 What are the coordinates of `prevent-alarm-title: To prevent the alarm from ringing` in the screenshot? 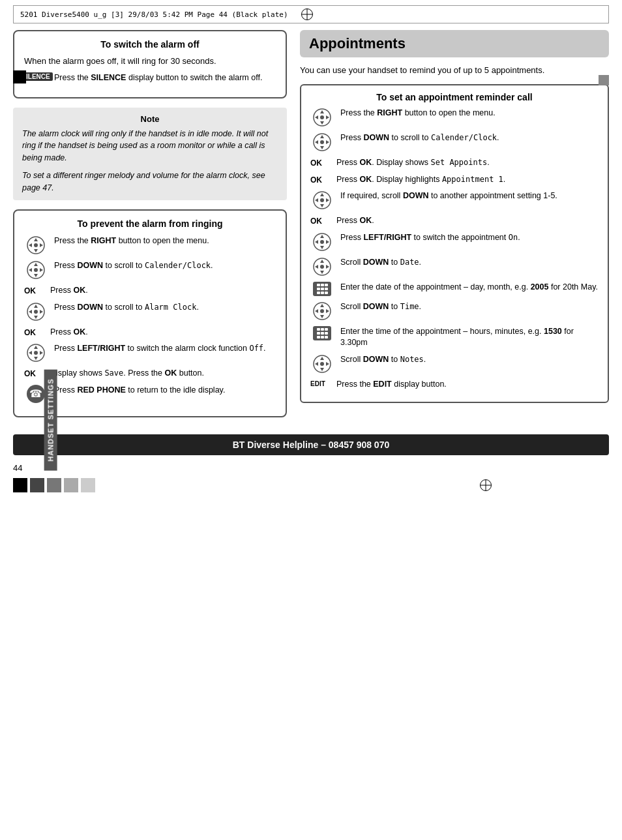 It's located at (150, 224).